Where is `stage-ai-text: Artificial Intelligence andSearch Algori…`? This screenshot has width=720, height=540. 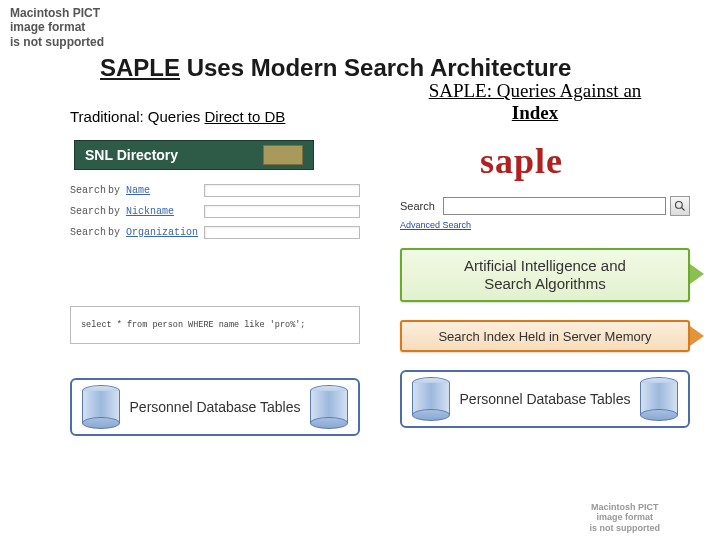
stage-ai-text: Artificial Intelligence andSearch Algori… is located at coordinates (545, 275).